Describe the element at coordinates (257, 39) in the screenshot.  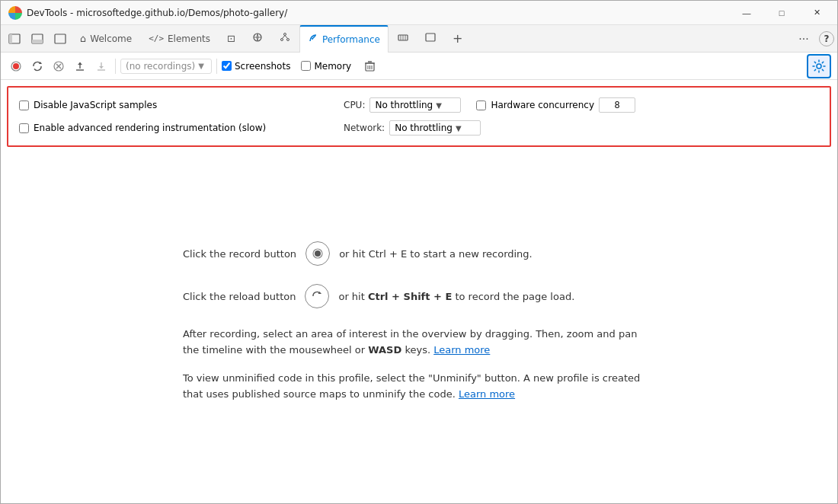
I see `tab-network` at that location.